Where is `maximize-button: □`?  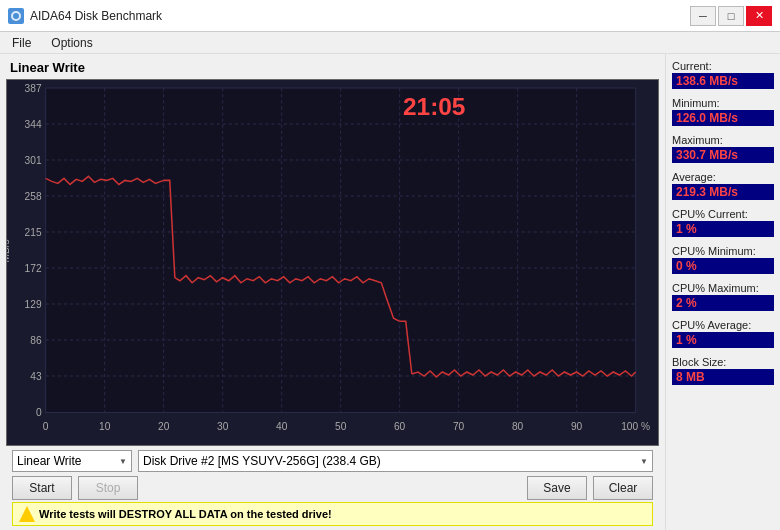 maximize-button: □ is located at coordinates (731, 16).